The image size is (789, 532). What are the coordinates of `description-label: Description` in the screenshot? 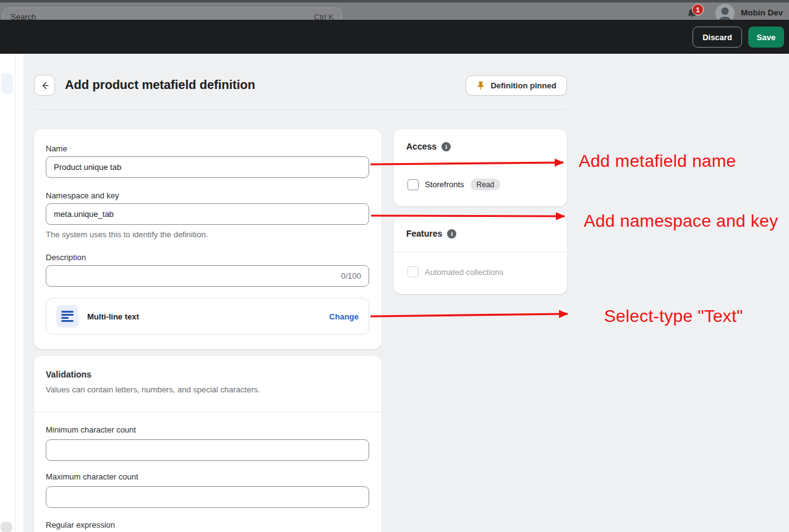 It's located at (66, 257).